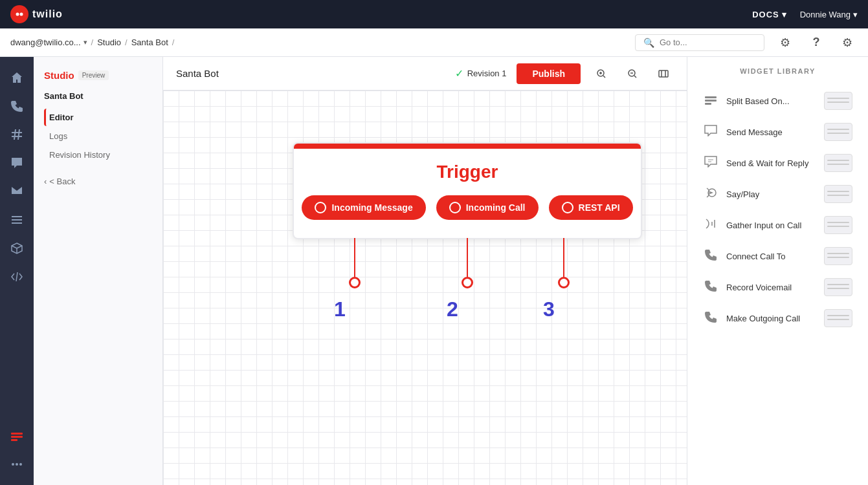 Image resolution: width=868 pixels, height=485 pixels. Describe the element at coordinates (778, 287) in the screenshot. I see `widget-record-voicemail: Record Voicemail` at that location.